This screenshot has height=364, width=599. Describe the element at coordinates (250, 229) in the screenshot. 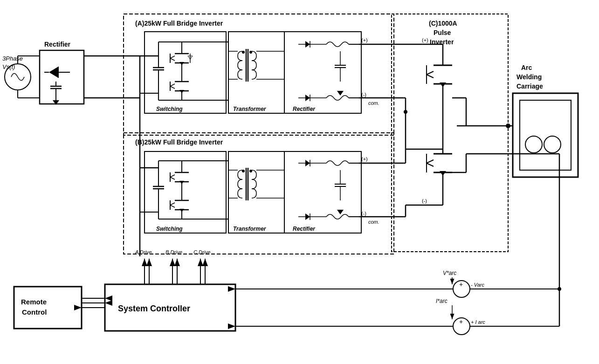

I see `transformer-b-label: Transformer` at that location.